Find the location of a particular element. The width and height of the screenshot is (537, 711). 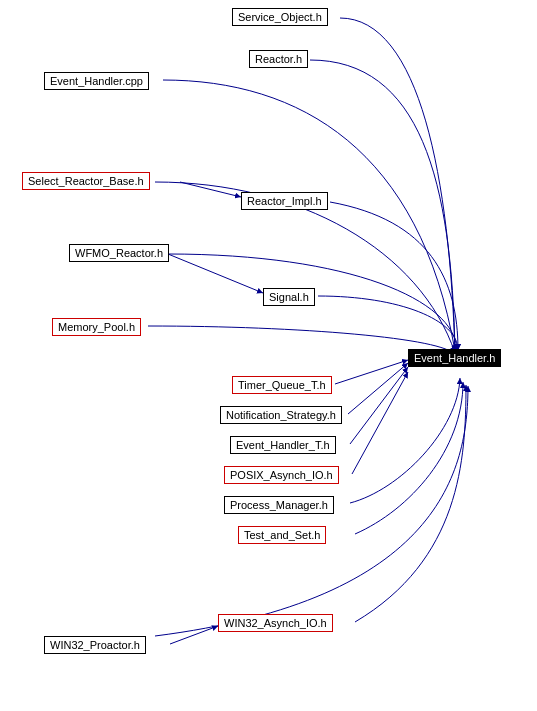

notification-strategy-h-label: Notification_Strategy.h is located at coordinates (281, 415).